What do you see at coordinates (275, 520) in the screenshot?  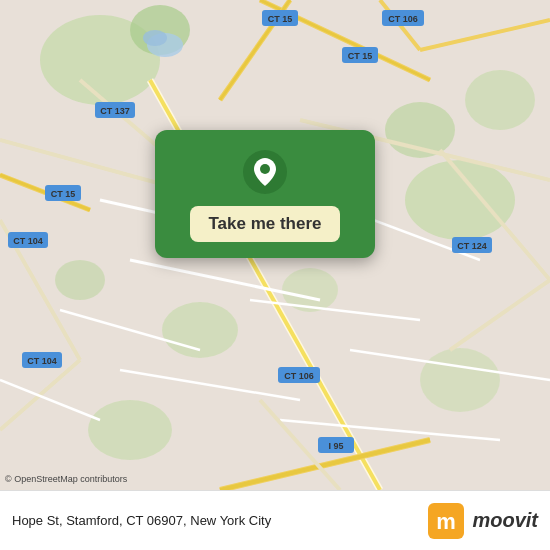 I see `bottom-bar: Hope St, Stamford, CT 06907, New York Ci…` at bounding box center [275, 520].